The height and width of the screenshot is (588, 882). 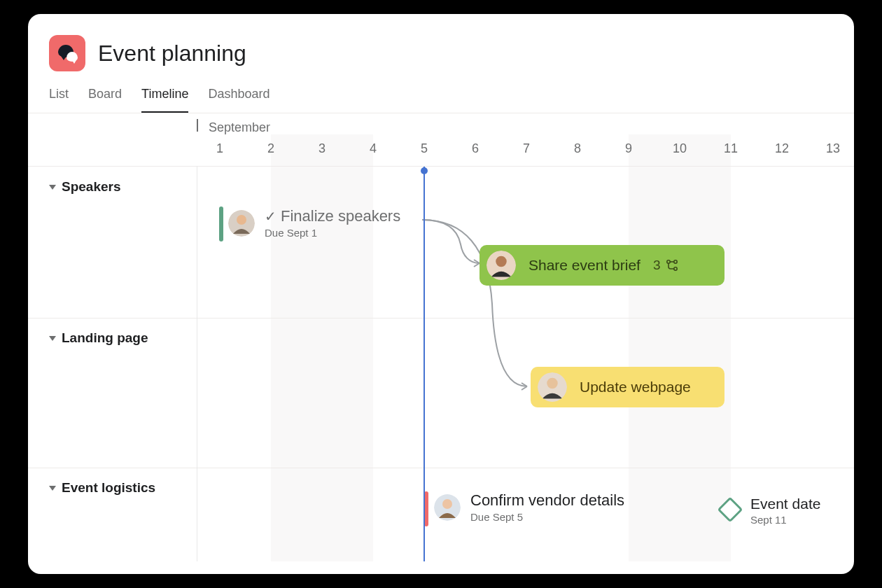 What do you see at coordinates (220, 148) in the screenshot?
I see `date-header: 1` at bounding box center [220, 148].